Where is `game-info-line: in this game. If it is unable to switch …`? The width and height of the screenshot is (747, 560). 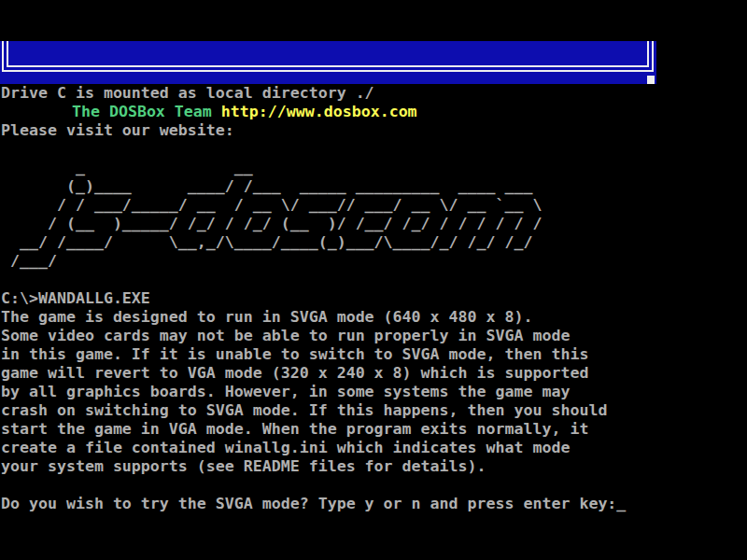 game-info-line: in this game. If it is unable to switch … is located at coordinates (314, 355).